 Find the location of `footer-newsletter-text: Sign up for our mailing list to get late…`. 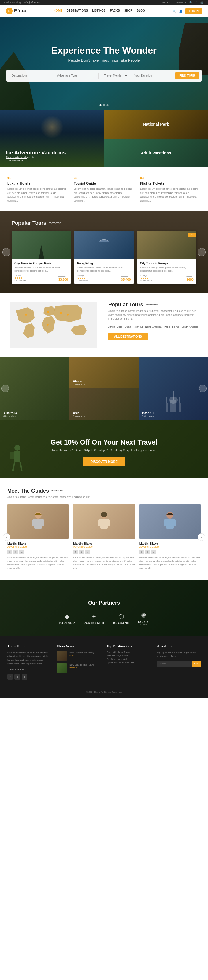

footer-newsletter-text: Sign up for our mailing list to get late… is located at coordinates (179, 655).